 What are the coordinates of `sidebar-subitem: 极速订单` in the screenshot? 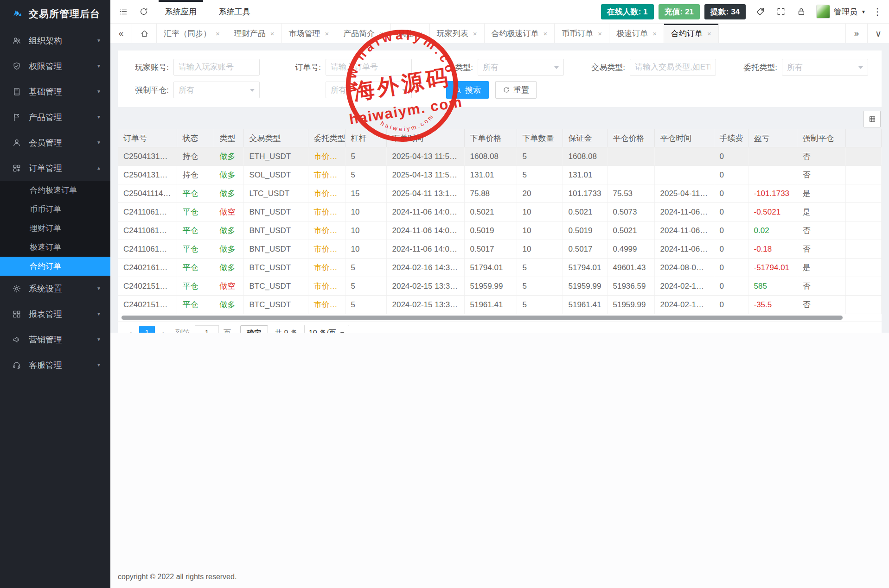 It's located at (55, 247).